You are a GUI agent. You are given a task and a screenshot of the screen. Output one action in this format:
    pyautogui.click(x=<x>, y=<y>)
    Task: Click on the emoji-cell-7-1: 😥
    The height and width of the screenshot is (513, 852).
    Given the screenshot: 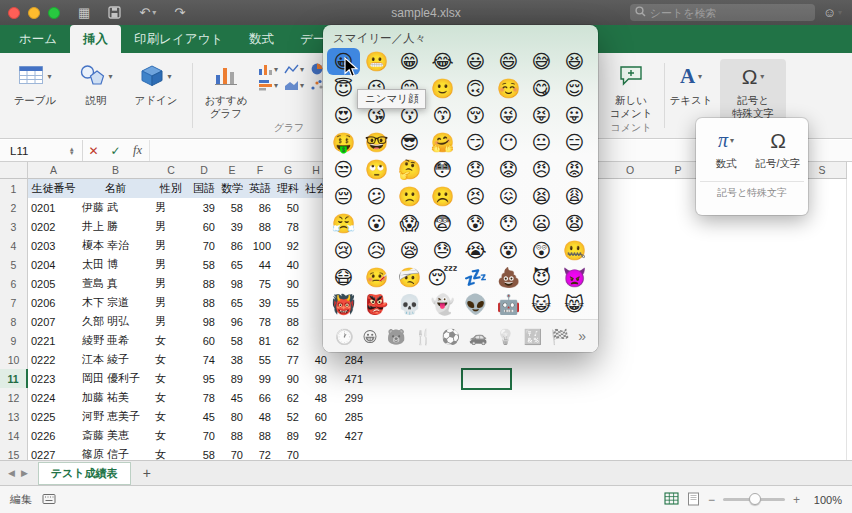 What is the action you would take?
    pyautogui.click(x=376, y=250)
    